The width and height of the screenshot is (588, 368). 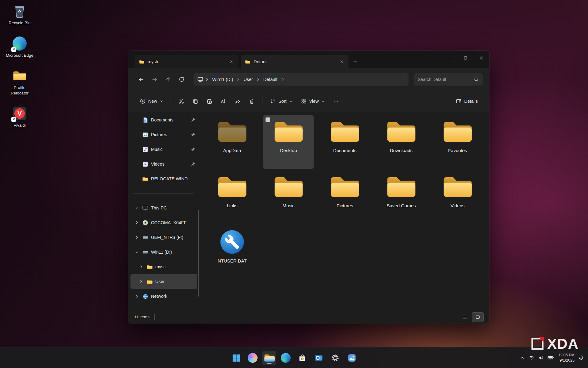 What do you see at coordinates (145, 296) in the screenshot?
I see `network-icon` at bounding box center [145, 296].